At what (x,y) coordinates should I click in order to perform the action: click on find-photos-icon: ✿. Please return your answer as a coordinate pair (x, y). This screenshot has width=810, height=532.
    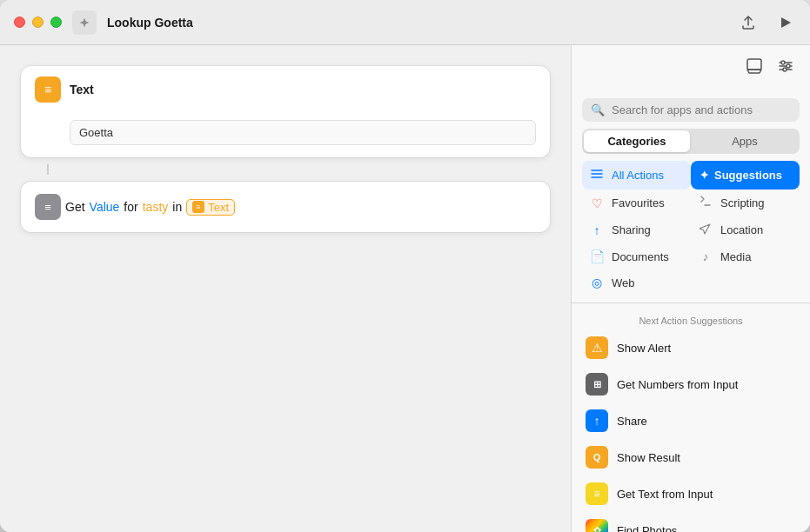
    Looking at the image, I should click on (597, 525).